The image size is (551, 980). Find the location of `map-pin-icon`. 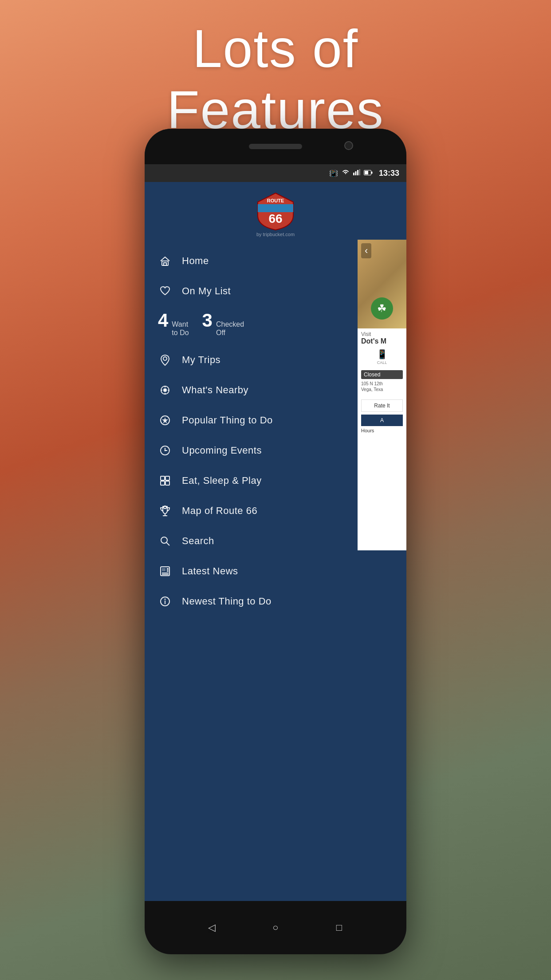

map-pin-icon is located at coordinates (165, 360).